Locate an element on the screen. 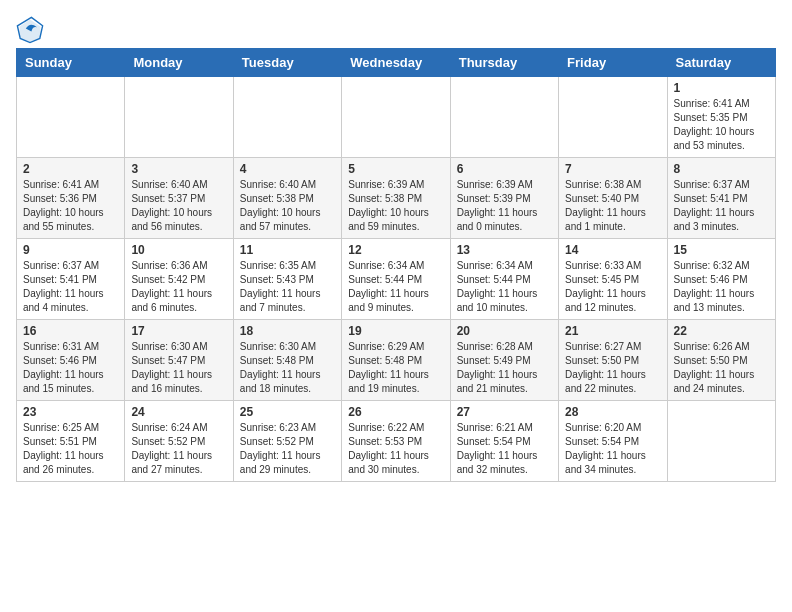 Image resolution: width=792 pixels, height=612 pixels. calendar-week-row: 23Sunrise: 6:25 AM Sunset: 5:51 PM Dayli… is located at coordinates (396, 442).